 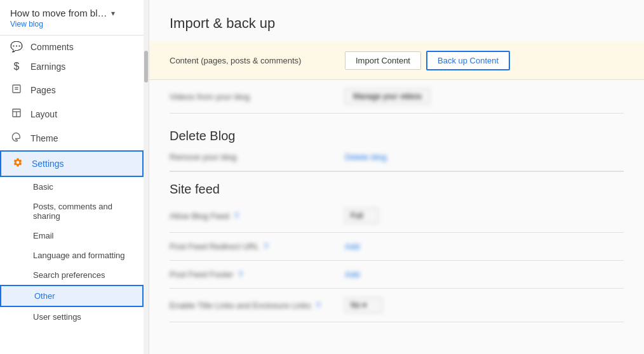 I want to click on post-feed-redirect-label: Post Feed Redirect URL ?, so click(x=252, y=246).